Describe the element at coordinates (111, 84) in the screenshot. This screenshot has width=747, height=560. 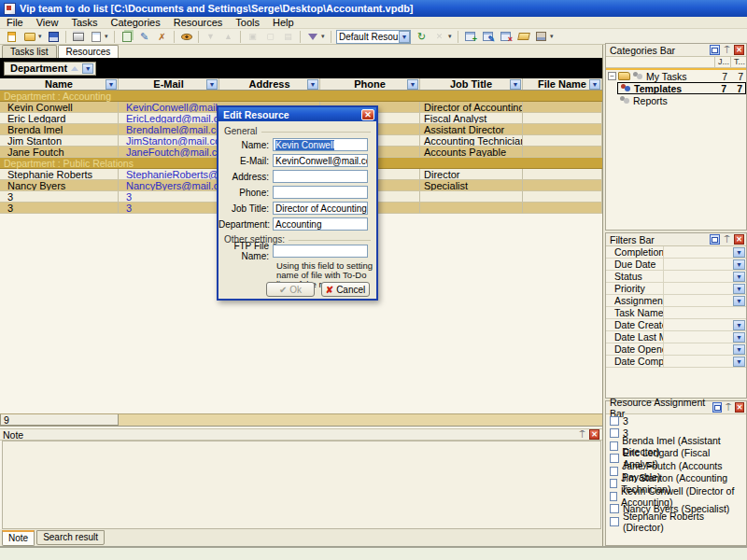
I see `column-name-filter-arrow: ▼` at that location.